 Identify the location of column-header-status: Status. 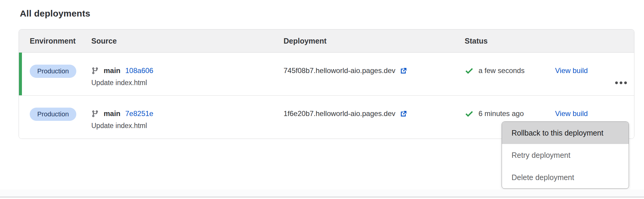
(510, 41).